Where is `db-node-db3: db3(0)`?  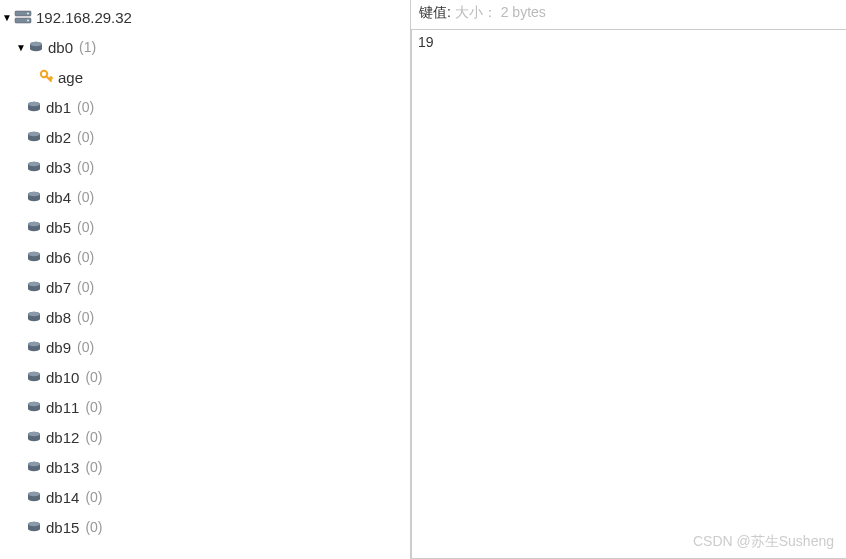
db-node-db3: db3(0) is located at coordinates (205, 167).